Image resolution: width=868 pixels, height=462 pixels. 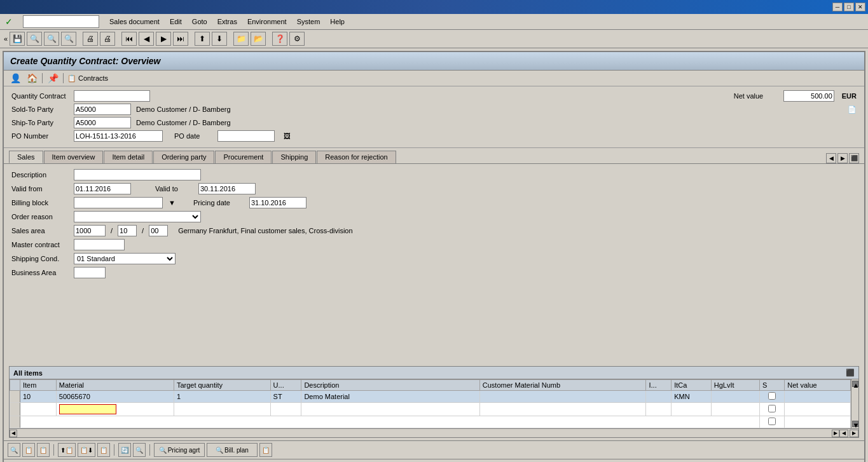 What do you see at coordinates (26, 157) in the screenshot?
I see `tab-sales: Sales` at bounding box center [26, 157].